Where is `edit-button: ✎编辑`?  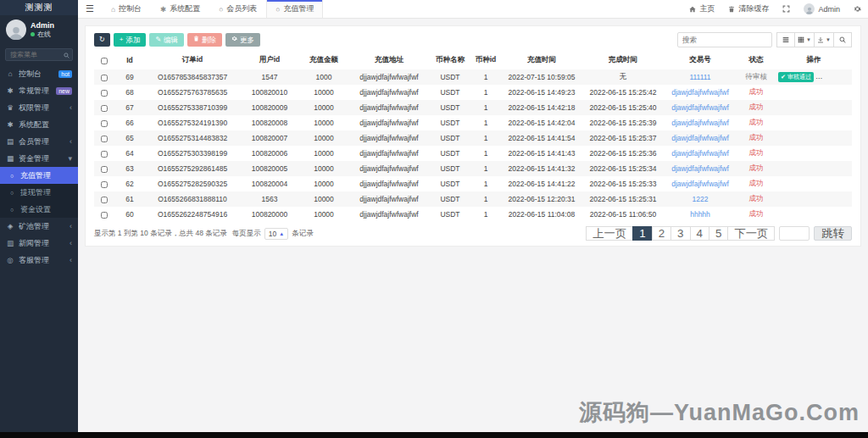
edit-button: ✎编辑 is located at coordinates (166, 40).